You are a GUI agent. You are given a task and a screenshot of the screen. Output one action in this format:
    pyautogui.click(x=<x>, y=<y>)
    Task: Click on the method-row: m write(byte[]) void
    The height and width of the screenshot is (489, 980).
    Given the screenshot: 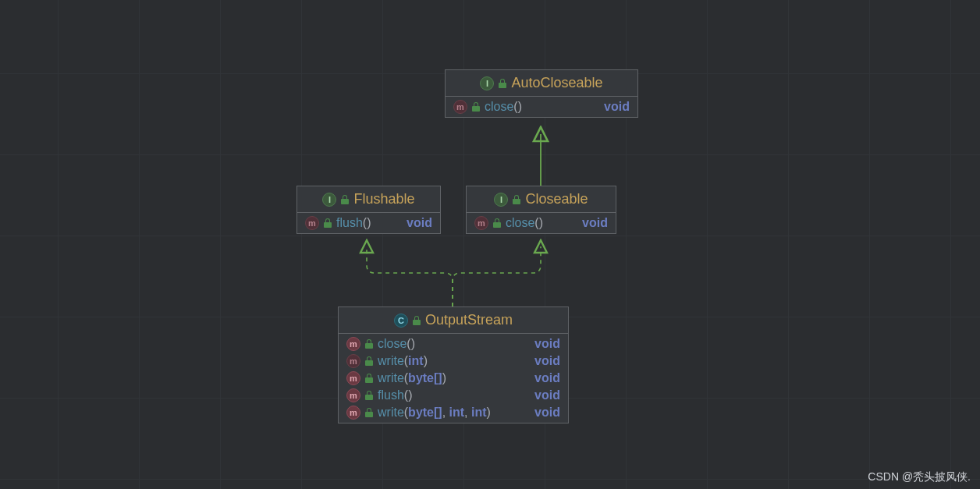 What is the action you would take?
    pyautogui.click(x=453, y=378)
    